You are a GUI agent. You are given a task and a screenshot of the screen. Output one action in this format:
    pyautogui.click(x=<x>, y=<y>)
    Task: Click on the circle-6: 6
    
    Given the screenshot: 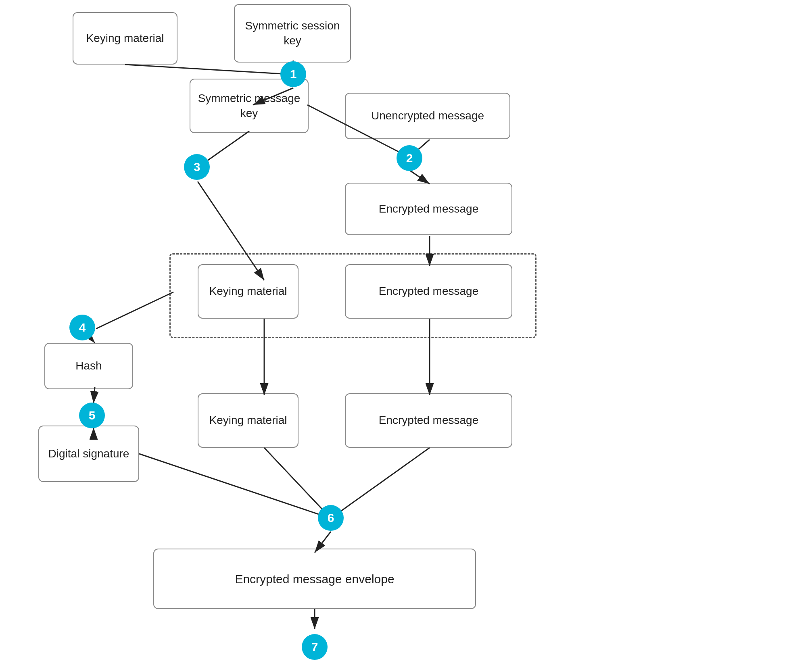 What is the action you would take?
    pyautogui.click(x=331, y=518)
    